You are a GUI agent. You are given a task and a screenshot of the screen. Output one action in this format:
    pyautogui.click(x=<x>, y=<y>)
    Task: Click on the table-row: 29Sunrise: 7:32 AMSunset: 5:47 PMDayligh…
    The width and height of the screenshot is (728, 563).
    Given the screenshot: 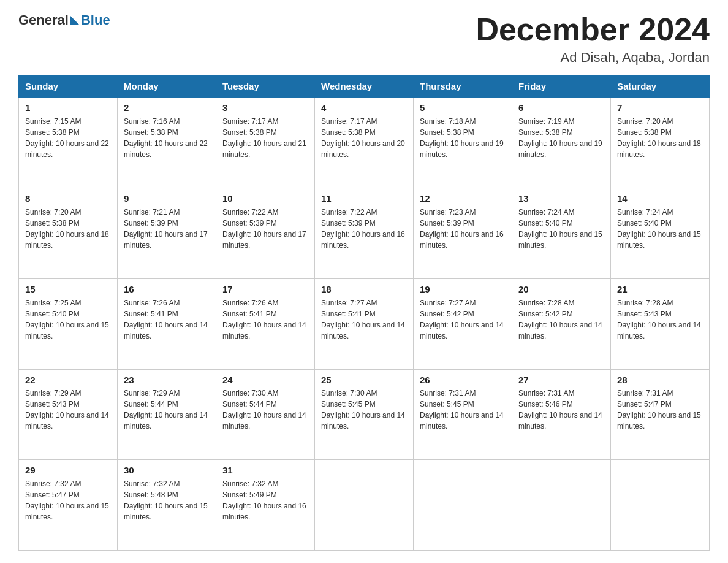 What is the action you would take?
    pyautogui.click(x=69, y=505)
    